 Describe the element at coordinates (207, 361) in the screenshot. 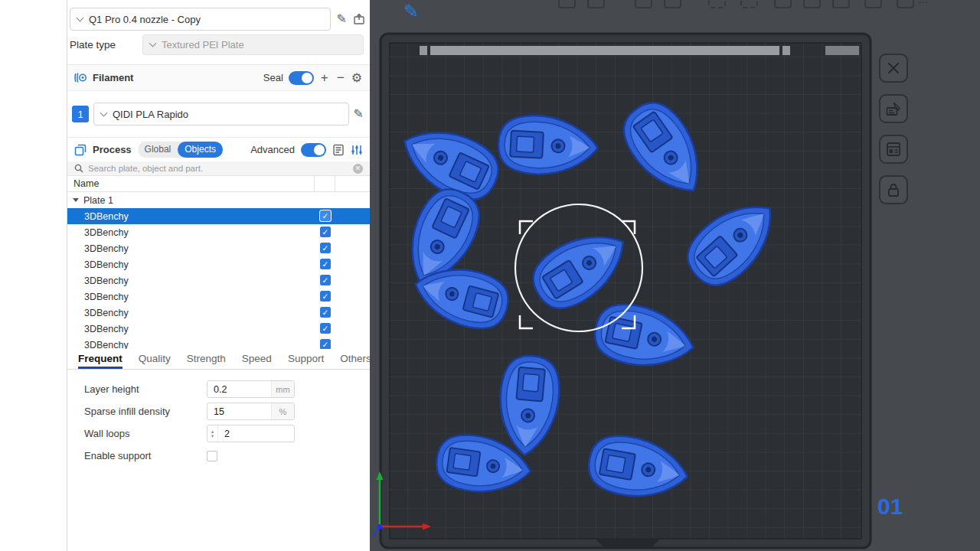

I see `tab-strength: Strength` at that location.